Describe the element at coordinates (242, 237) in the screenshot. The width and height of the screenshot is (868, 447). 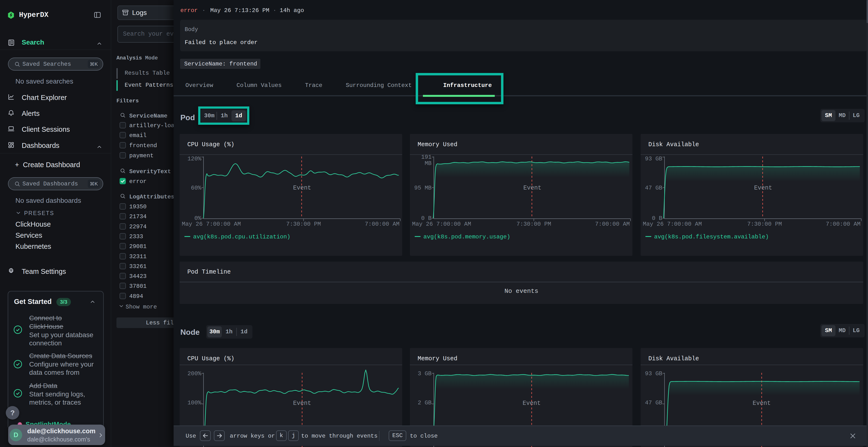
I see `svg-text: avg(k8s.pod.cpu.utilization)` at that location.